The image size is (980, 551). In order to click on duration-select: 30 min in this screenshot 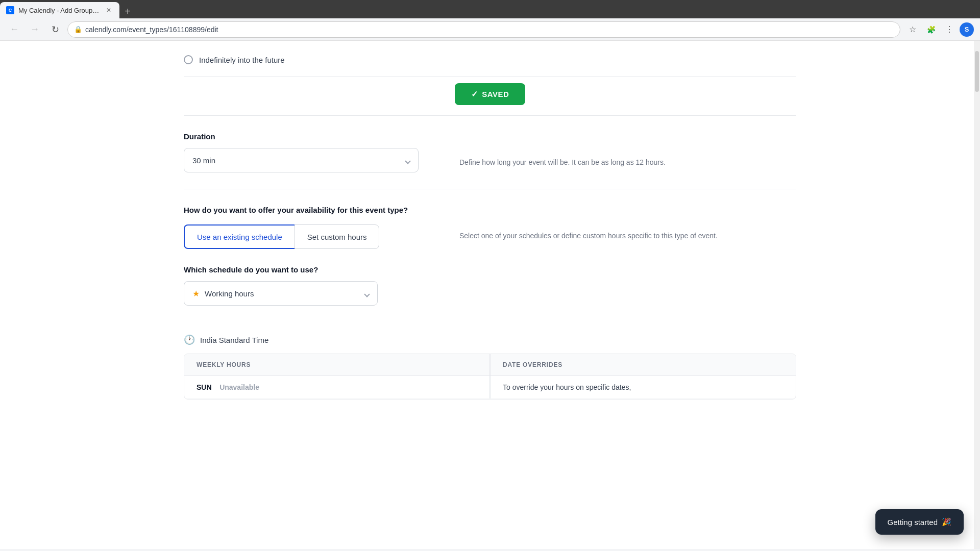, I will do `click(301, 160)`.